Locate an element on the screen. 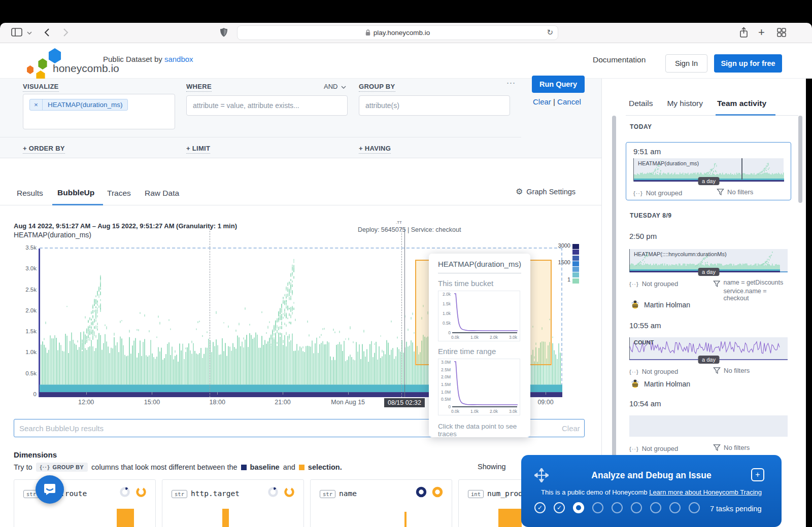 This screenshot has height=527, width=812. chart-title: HEATMAP(duration_ms) is located at coordinates (53, 235).